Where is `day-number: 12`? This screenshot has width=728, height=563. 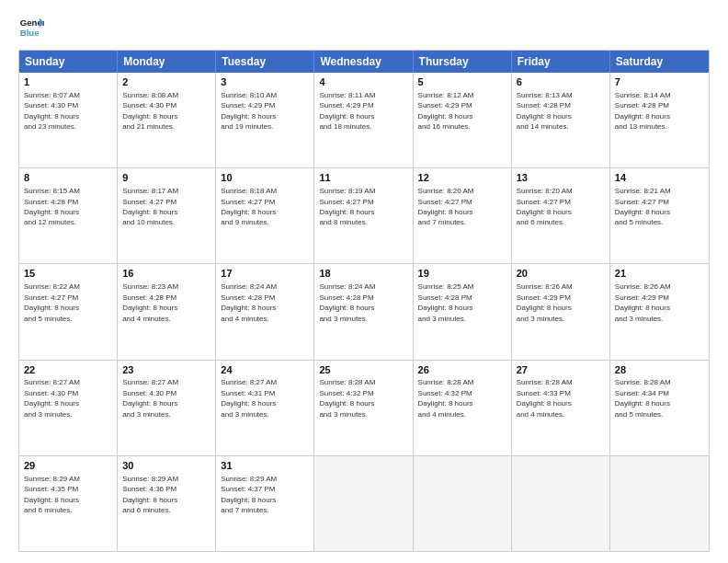
day-number: 12 is located at coordinates (462, 178).